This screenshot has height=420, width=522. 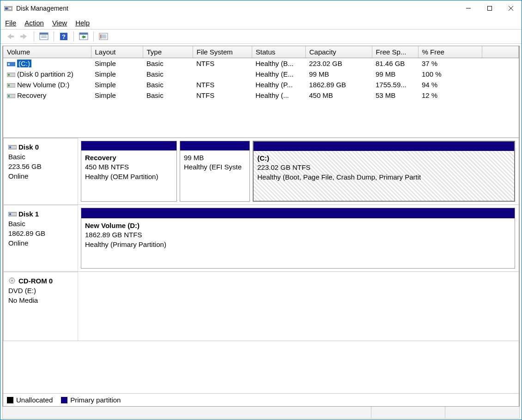 I want to click on volume-name: New Volume (D:), so click(x=43, y=85).